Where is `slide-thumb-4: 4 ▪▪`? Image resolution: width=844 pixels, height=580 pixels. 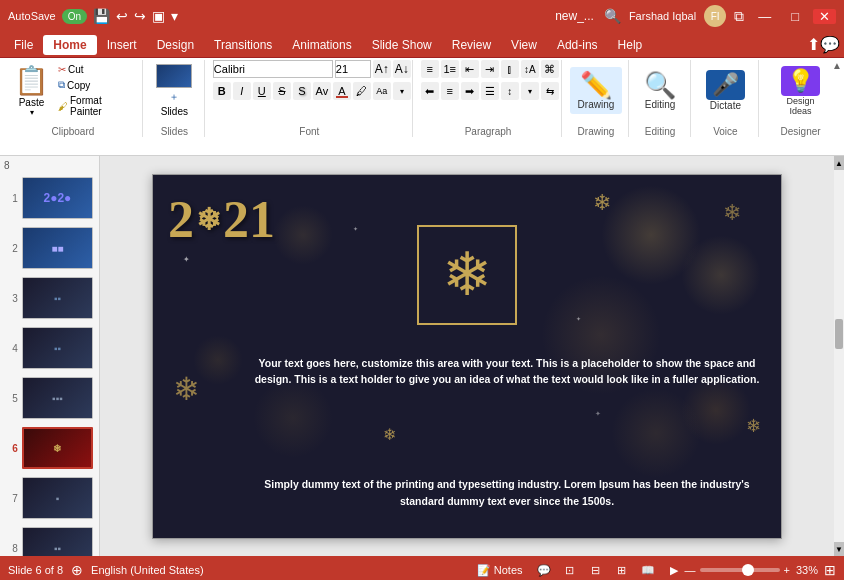
slide-thumb-4: 4 ▪▪ is located at coordinates (50, 348).